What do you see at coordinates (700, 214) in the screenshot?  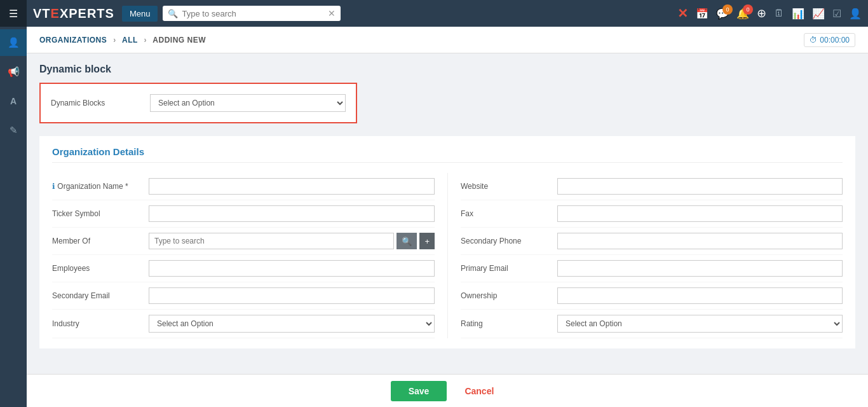 I see `input-fax` at bounding box center [700, 214].